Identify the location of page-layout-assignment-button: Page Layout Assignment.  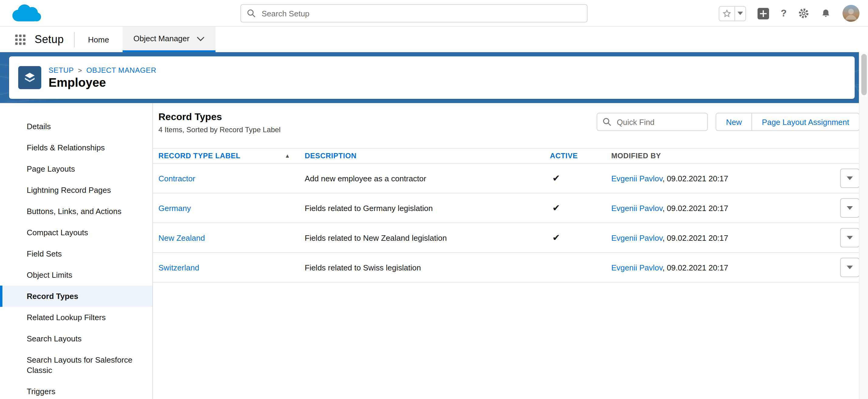
(806, 122).